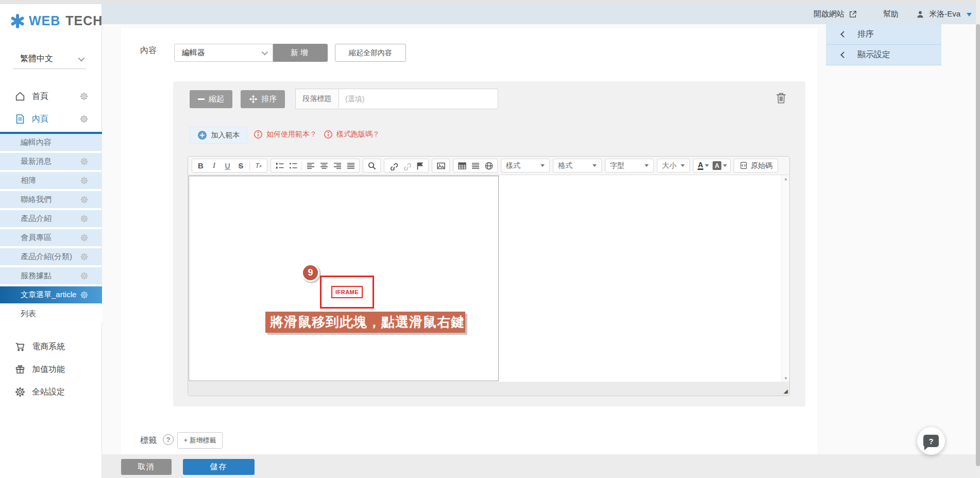 The height and width of the screenshot is (478, 980). Describe the element at coordinates (488, 166) in the screenshot. I see `special-char-globe-button` at that location.